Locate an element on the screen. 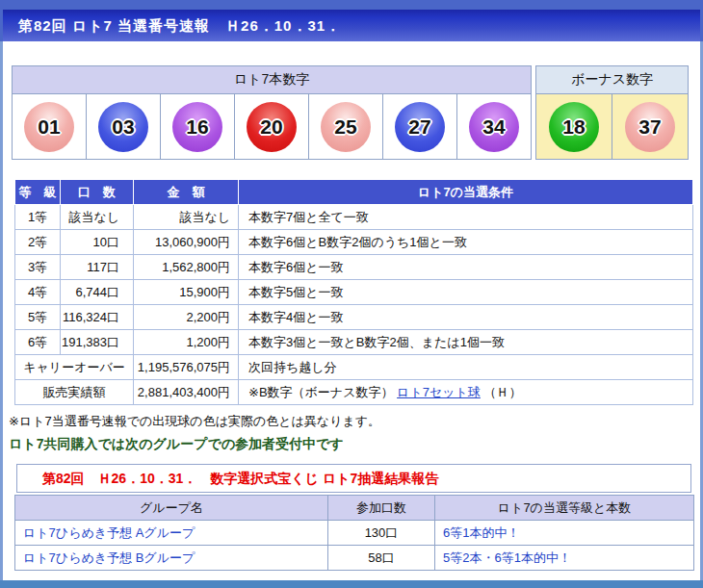 The height and width of the screenshot is (588, 703). condition-cell: 本数字6個とB数字2個のうち1個と一致 is located at coordinates (466, 243).